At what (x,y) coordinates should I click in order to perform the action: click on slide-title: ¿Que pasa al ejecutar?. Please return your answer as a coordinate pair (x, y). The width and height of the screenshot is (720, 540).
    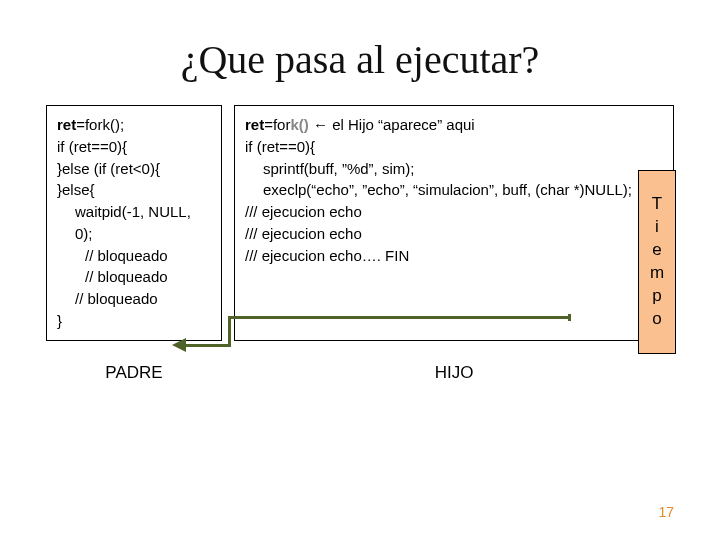
    Looking at the image, I should click on (360, 60).